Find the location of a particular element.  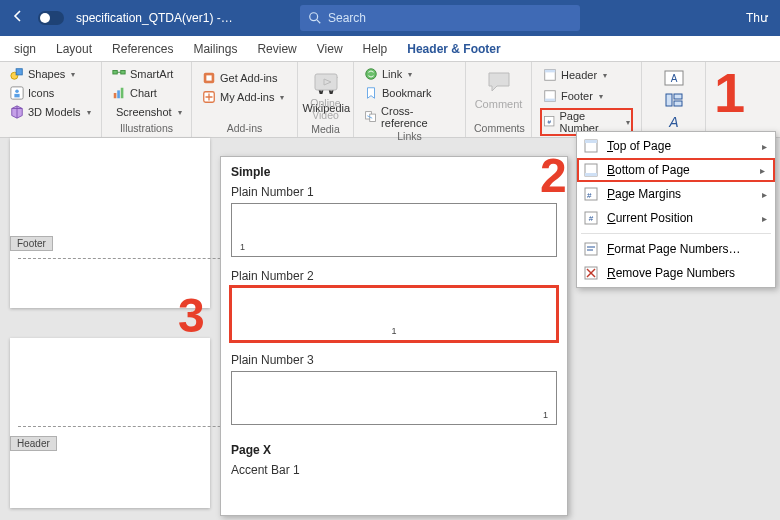

menu-format-page-numbers: Format Page Numbers… is located at coordinates (676, 249).